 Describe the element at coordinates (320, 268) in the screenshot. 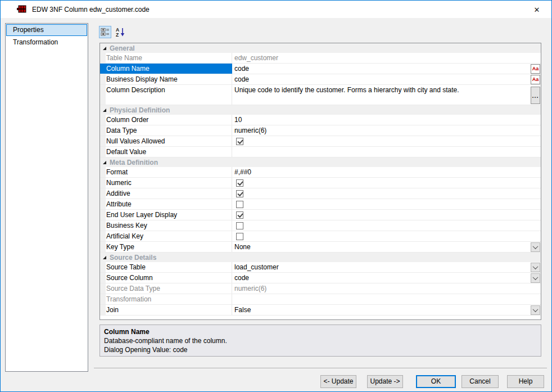

I see `property-row: Source Tableload_customer` at that location.